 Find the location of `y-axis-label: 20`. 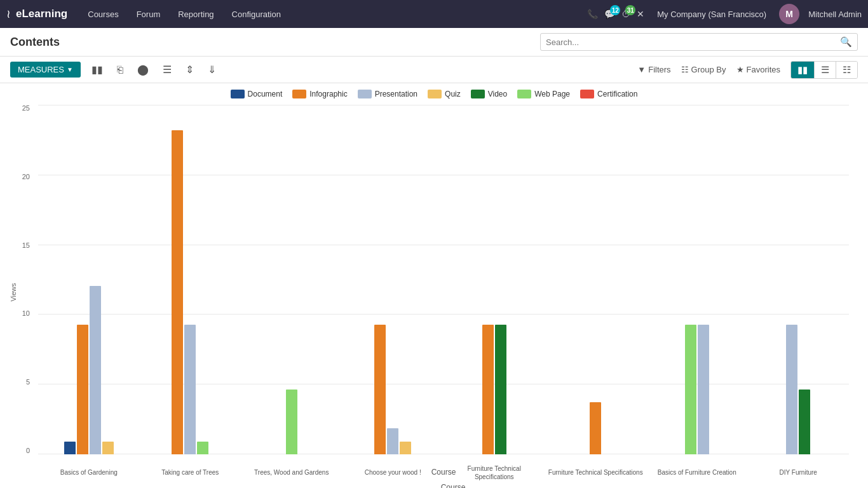

y-axis-label: 20 is located at coordinates (26, 177).